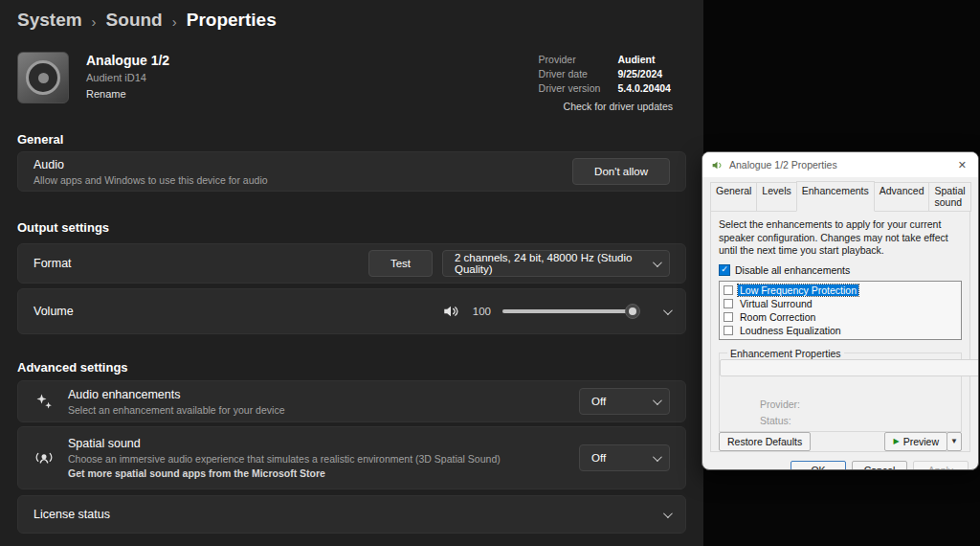 Image resolution: width=980 pixels, height=546 pixels. I want to click on breadcrumb: System › Sound › Properties, so click(352, 20).